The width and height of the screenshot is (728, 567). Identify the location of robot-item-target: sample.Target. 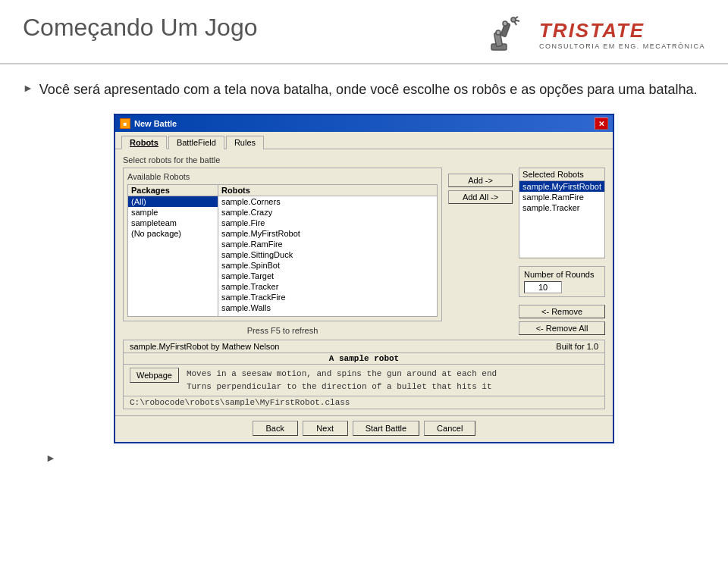
(328, 276).